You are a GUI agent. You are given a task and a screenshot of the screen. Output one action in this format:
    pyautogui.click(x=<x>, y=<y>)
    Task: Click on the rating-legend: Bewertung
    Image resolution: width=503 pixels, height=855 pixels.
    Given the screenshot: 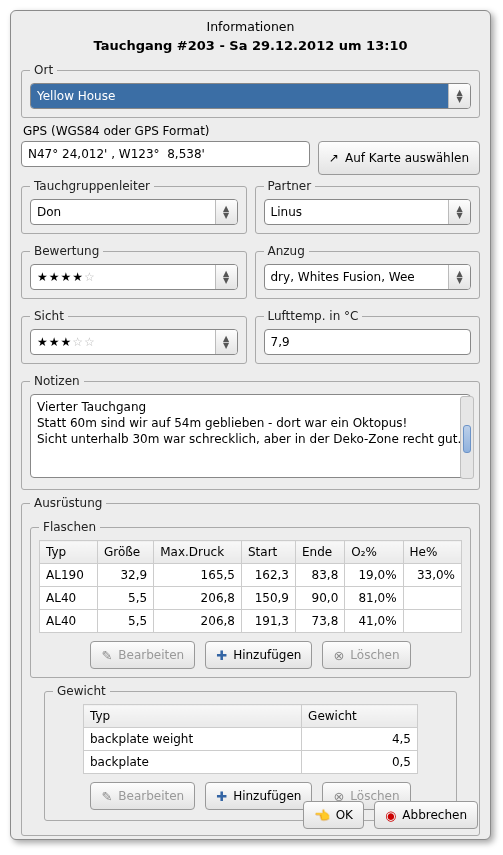 What is the action you would take?
    pyautogui.click(x=66, y=251)
    